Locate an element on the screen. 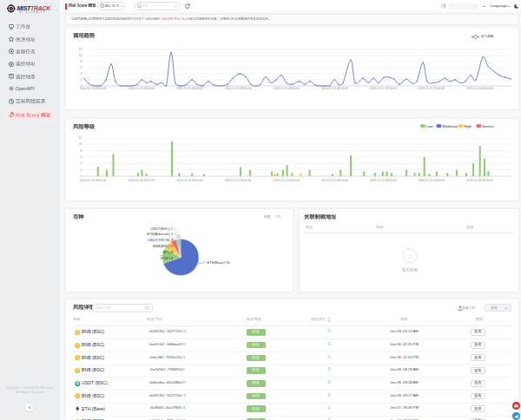 The width and height of the screenshot is (521, 420). svg-text: BTC:8 is located at coordinates (168, 252).